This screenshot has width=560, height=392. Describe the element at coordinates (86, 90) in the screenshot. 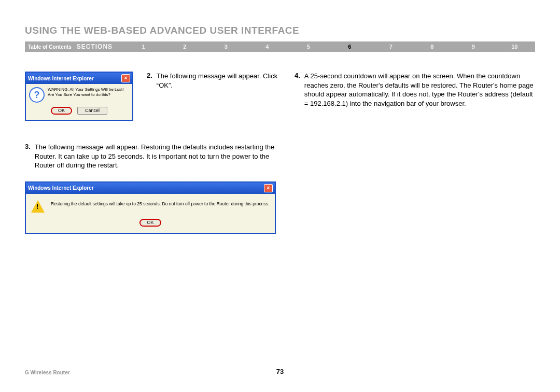

I see `dialog1-msg-line1: WARNING: All Your Settings Will be Lost!` at that location.